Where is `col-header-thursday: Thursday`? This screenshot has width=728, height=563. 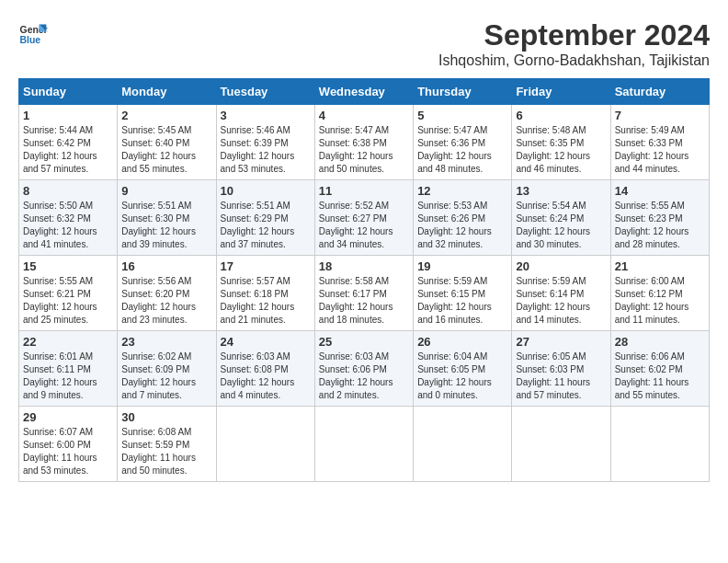
col-header-thursday: Thursday is located at coordinates (463, 92).